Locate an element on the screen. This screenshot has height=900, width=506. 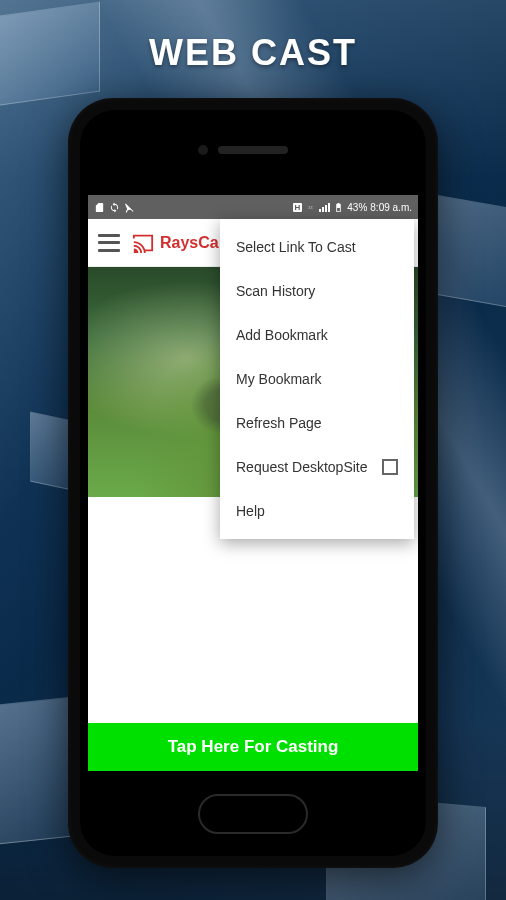
cast-button: Tap Here For Casting is located at coordinates (253, 747).